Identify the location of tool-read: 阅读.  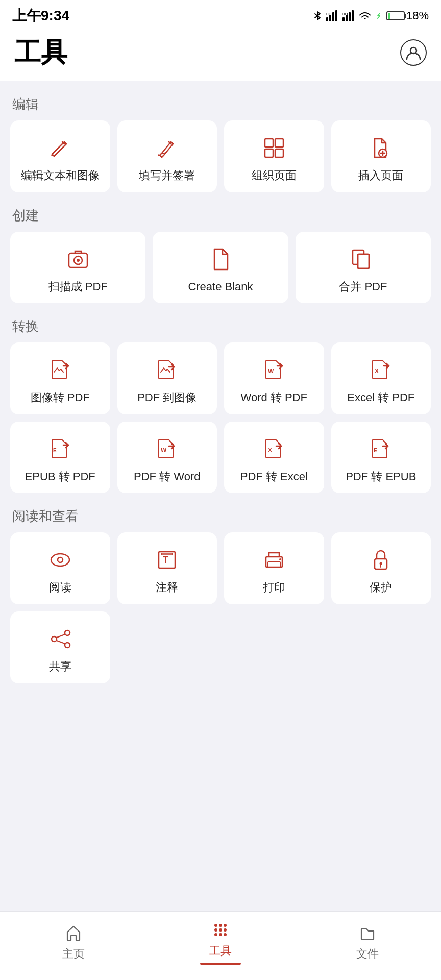
(60, 569).